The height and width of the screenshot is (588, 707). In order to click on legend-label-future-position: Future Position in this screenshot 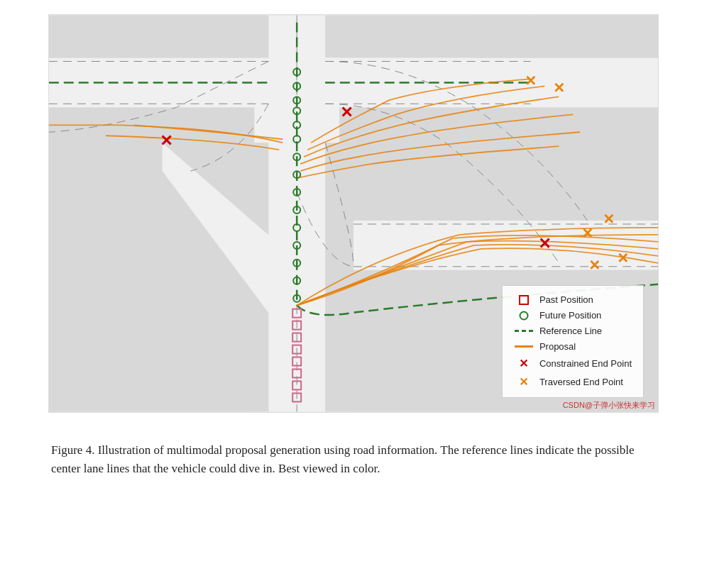, I will do `click(571, 315)`.